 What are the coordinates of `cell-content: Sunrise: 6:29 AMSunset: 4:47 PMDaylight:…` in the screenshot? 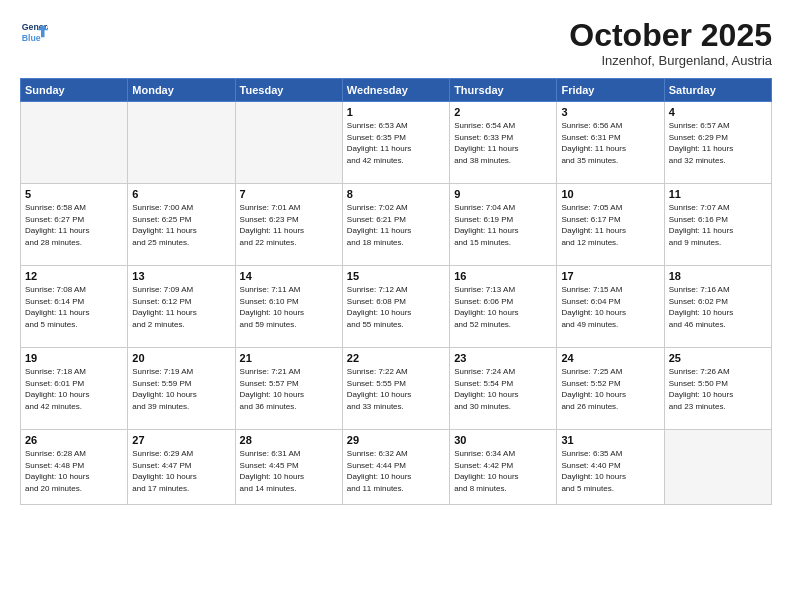 It's located at (181, 471).